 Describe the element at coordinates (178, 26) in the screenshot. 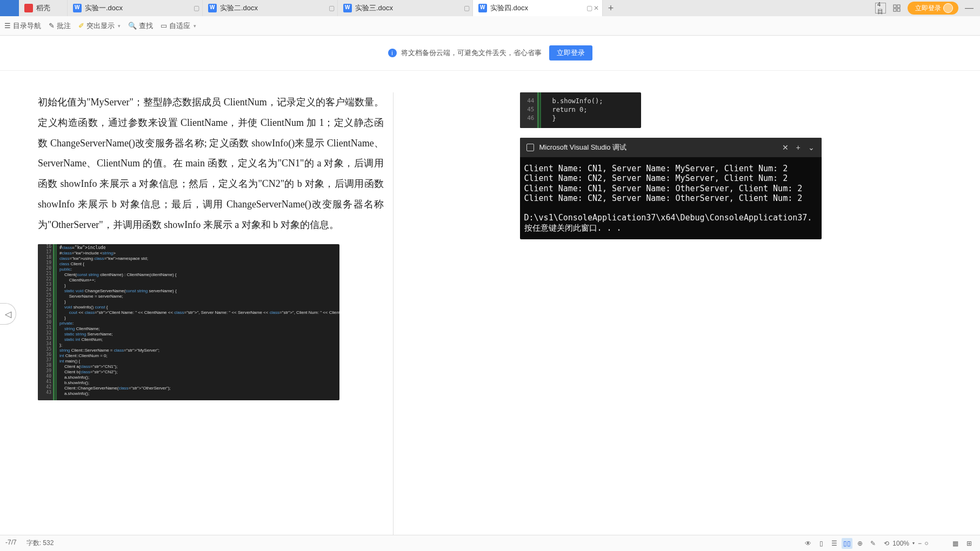

I see `fit-button: ▭ 自适应` at that location.